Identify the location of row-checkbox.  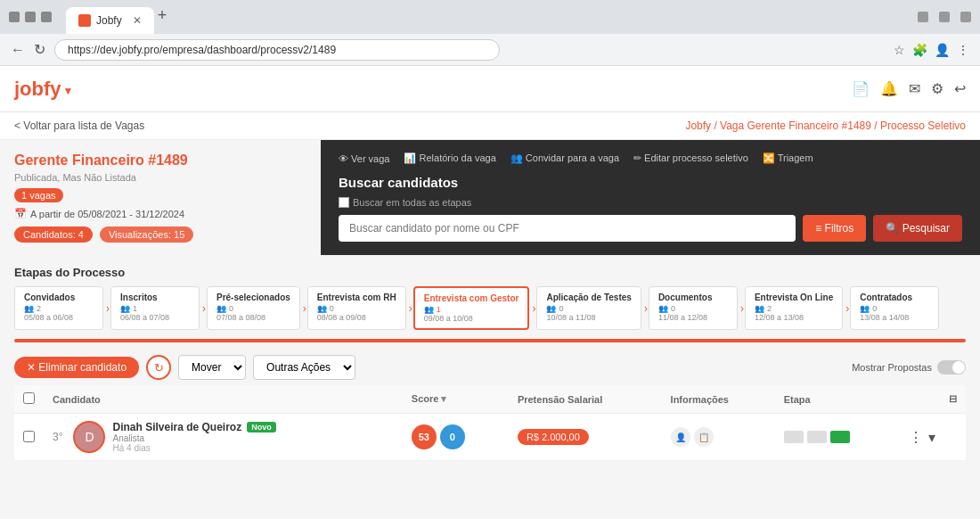
(29, 437).